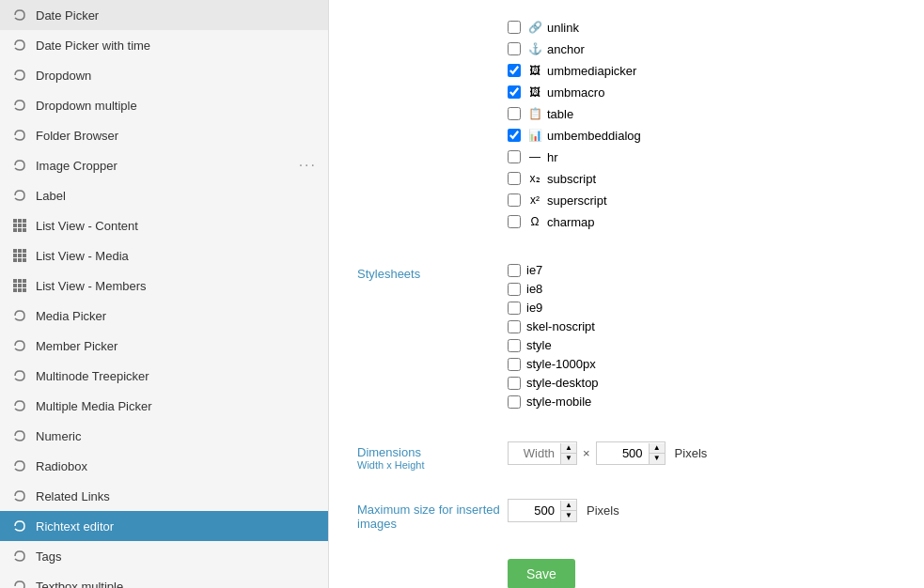 The width and height of the screenshot is (924, 588). What do you see at coordinates (177, 286) in the screenshot?
I see `sidebar-label-list-view-members: List View - Members` at bounding box center [177, 286].